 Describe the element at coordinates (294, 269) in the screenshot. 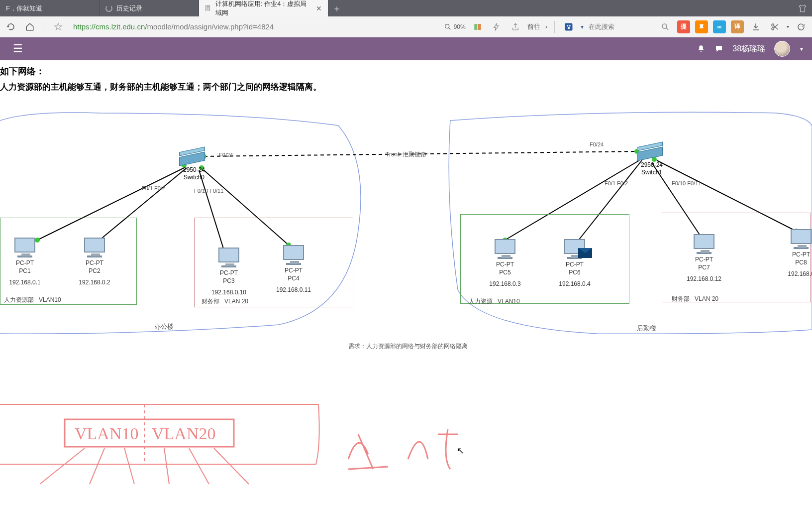

I see `pc4: PC-PTPC4 192.168.0.11` at that location.